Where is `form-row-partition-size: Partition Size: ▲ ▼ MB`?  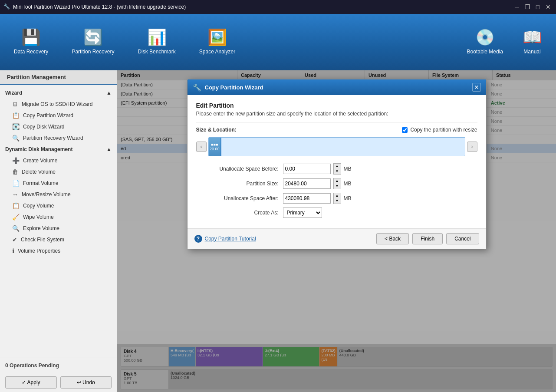
form-row-partition-size: Partition Size: ▲ ▼ MB is located at coordinates (337, 184).